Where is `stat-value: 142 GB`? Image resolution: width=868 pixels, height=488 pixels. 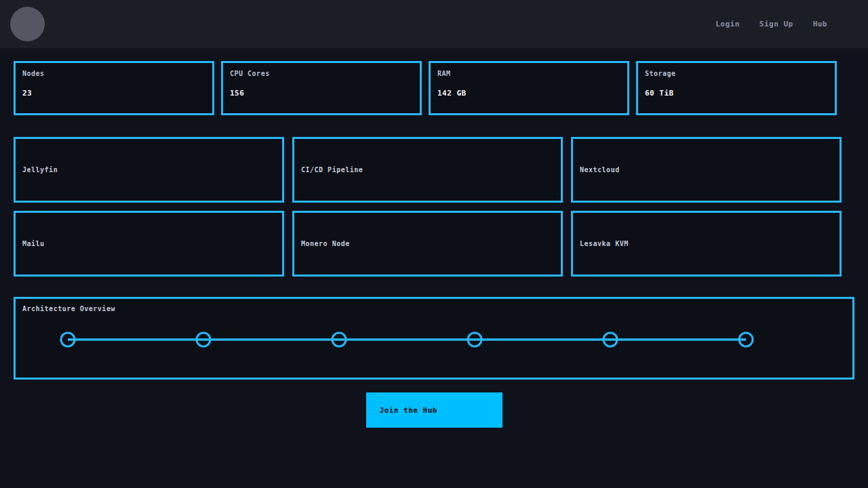
stat-value: 142 GB is located at coordinates (529, 94).